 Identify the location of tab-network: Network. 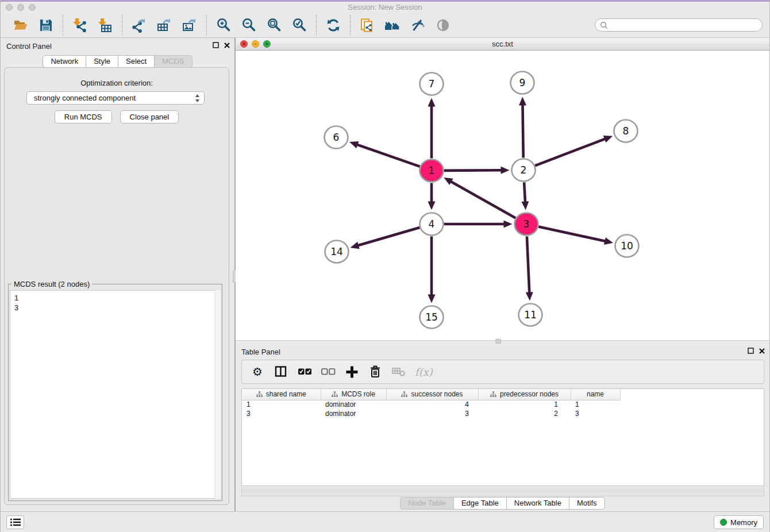
(64, 61).